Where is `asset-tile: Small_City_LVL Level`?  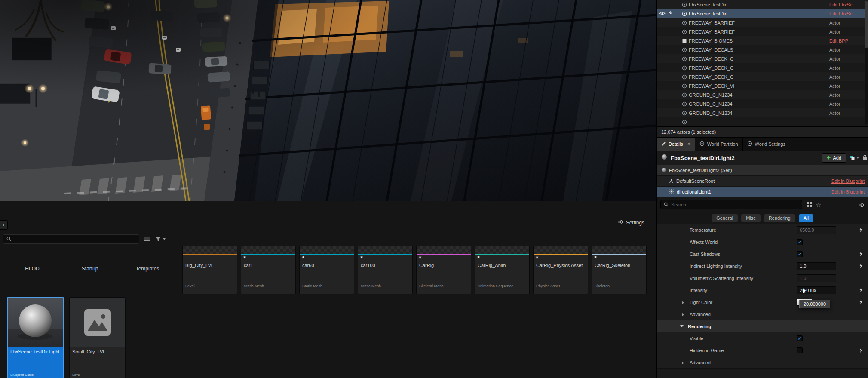
asset-tile: Small_City_LVL Level is located at coordinates (97, 338).